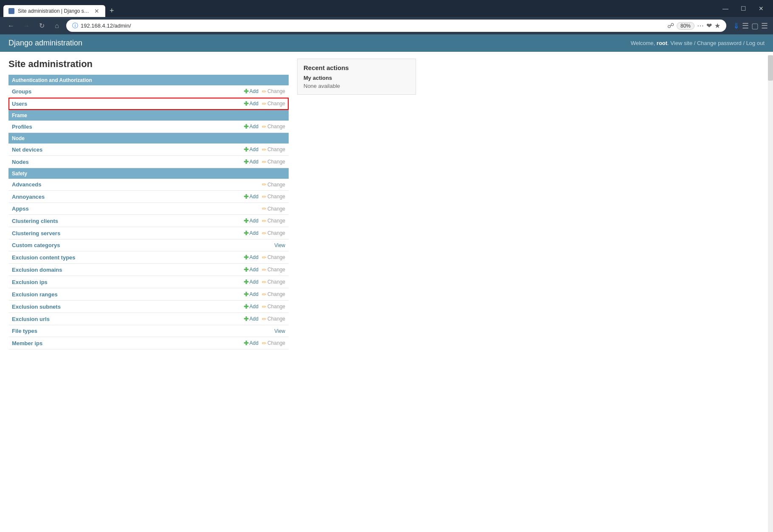 The image size is (773, 532). What do you see at coordinates (251, 294) in the screenshot?
I see `add-exclusion-ranges: ✚ Add` at bounding box center [251, 294].